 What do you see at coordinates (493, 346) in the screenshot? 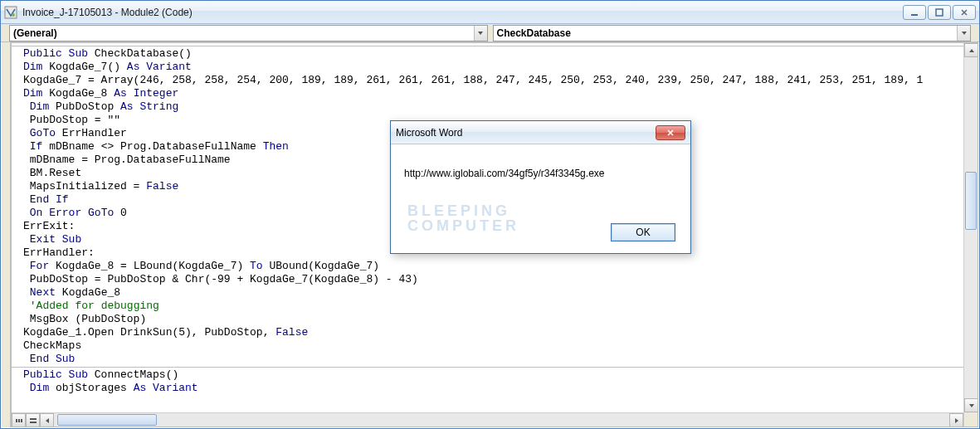
I see `code-line: CheckMaps` at bounding box center [493, 346].